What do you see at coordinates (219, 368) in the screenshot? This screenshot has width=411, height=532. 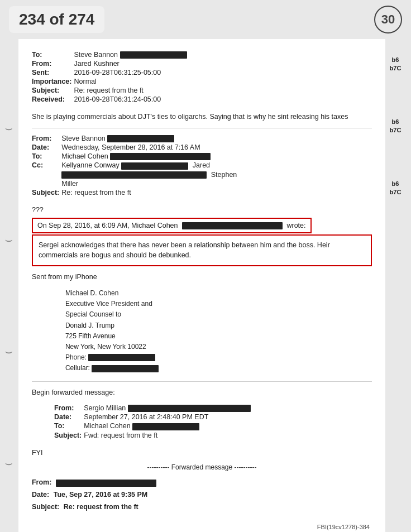 I see `sig-cellular: Cellular:` at bounding box center [219, 368].